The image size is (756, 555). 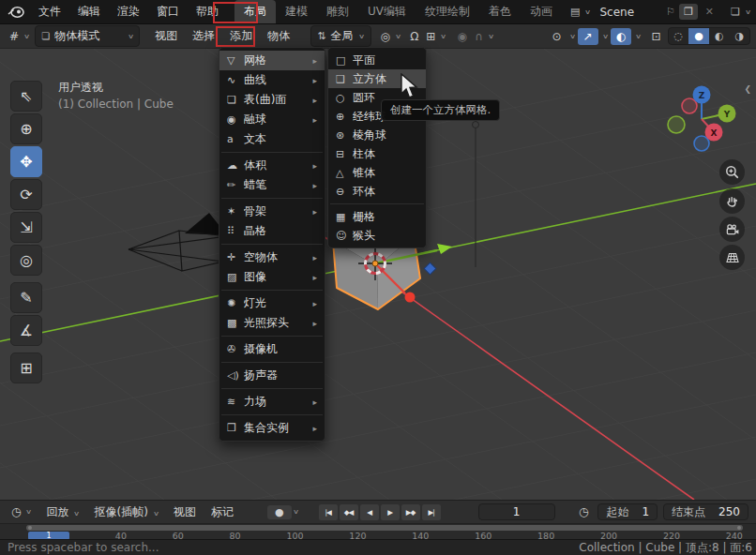 I want to click on pan-view-button, so click(x=732, y=201).